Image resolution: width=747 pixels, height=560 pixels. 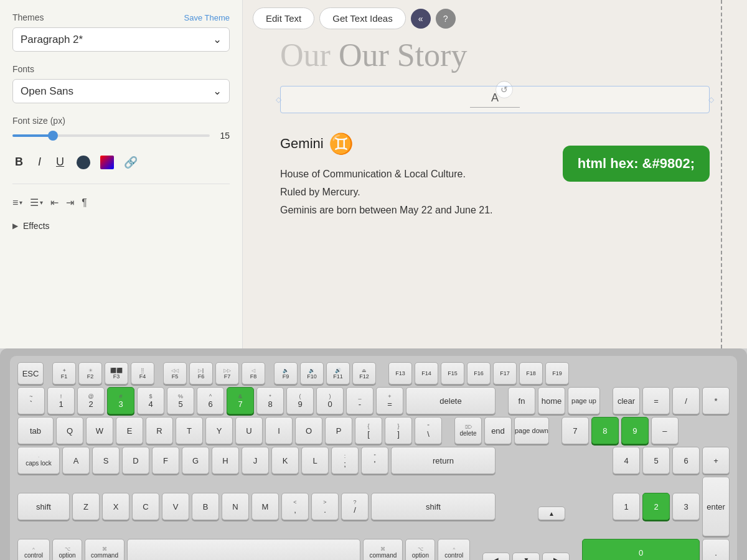 What do you see at coordinates (552, 513) in the screenshot?
I see `key-arrow-up: ▲` at bounding box center [552, 513].